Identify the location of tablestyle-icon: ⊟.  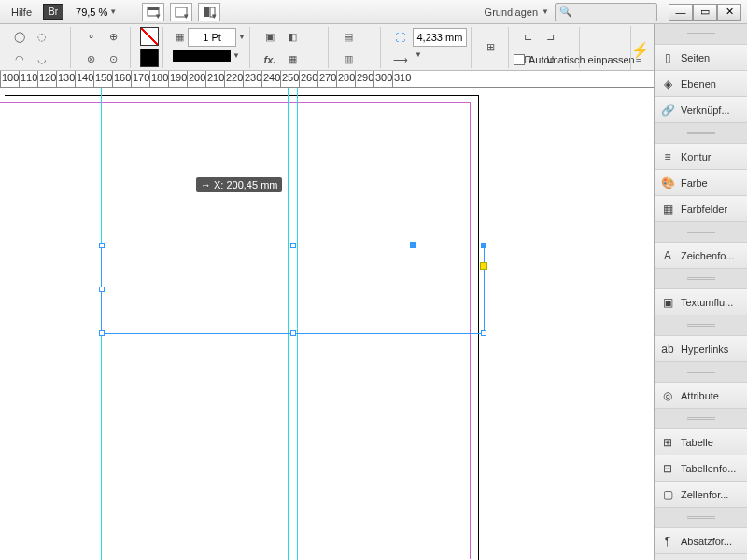
(668, 469).